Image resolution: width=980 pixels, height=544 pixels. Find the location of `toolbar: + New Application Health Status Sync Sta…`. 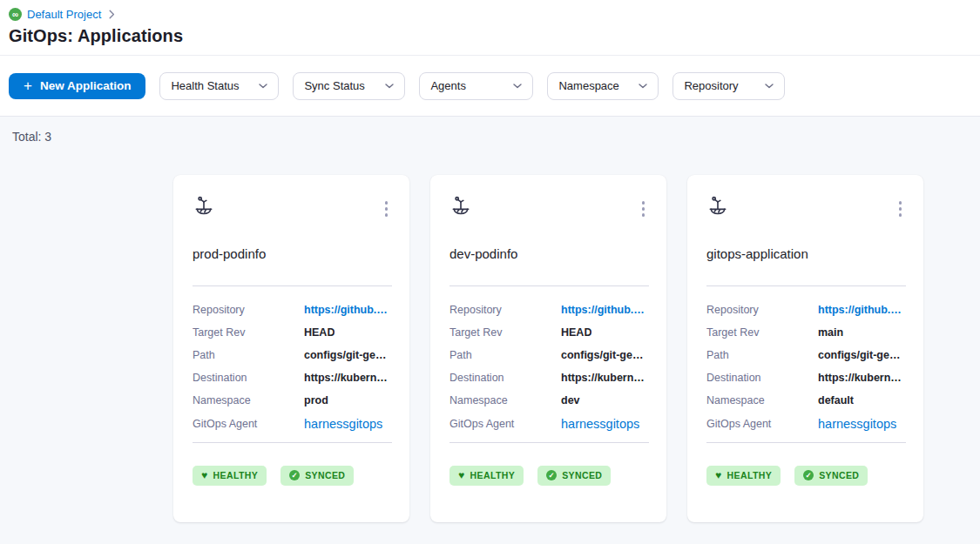

toolbar: + New Application Health Status Sync Sta… is located at coordinates (490, 85).